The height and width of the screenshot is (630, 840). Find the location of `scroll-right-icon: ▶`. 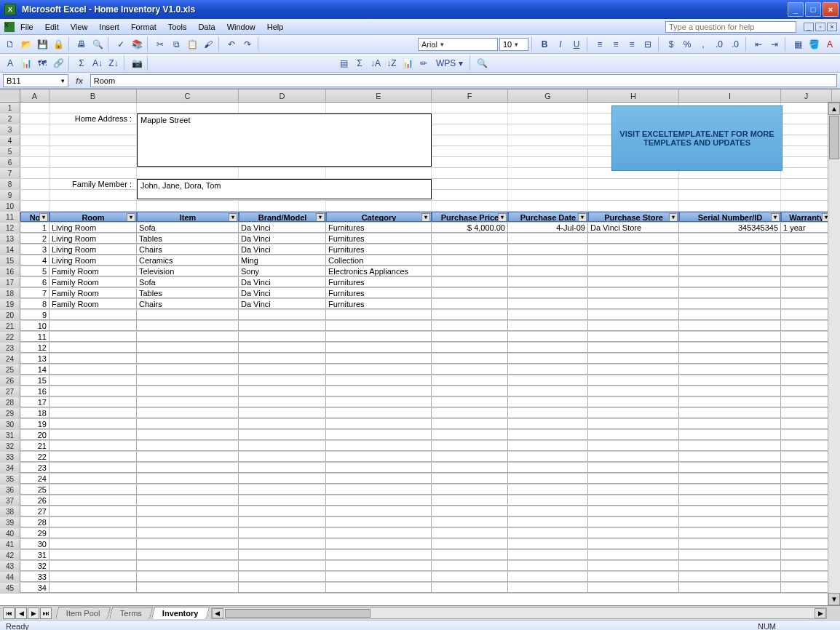

scroll-right-icon: ▶ is located at coordinates (820, 613).